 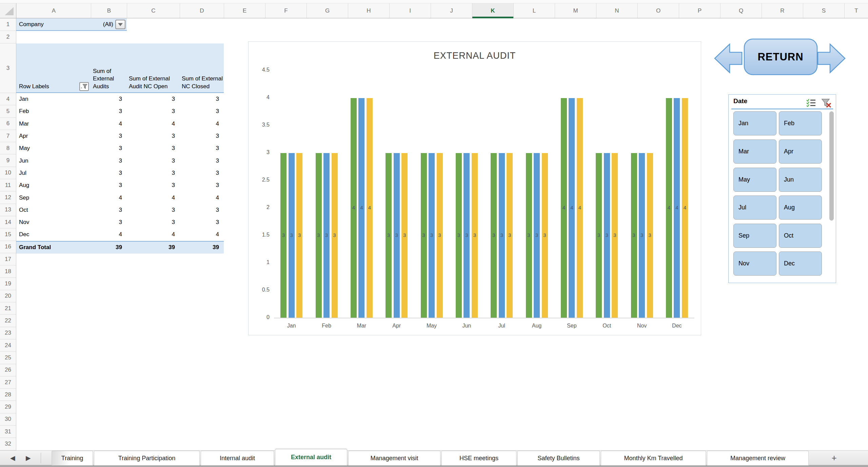 What do you see at coordinates (8, 444) in the screenshot?
I see `row-header-32: 32` at bounding box center [8, 444].